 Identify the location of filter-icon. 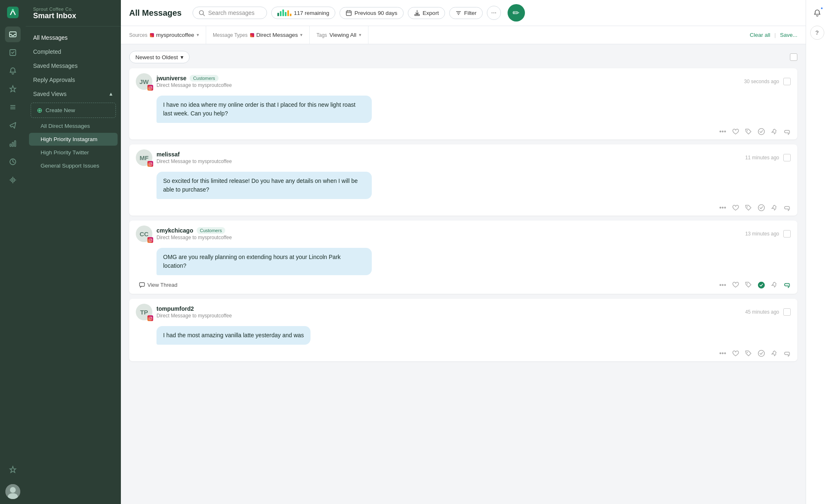
(459, 13).